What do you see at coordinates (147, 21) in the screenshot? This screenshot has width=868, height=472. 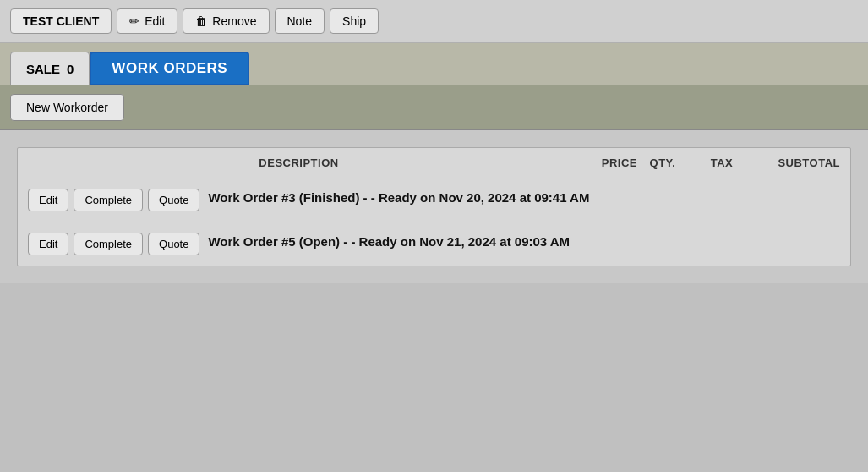 I see `edit-button: ✏ Edit` at bounding box center [147, 21].